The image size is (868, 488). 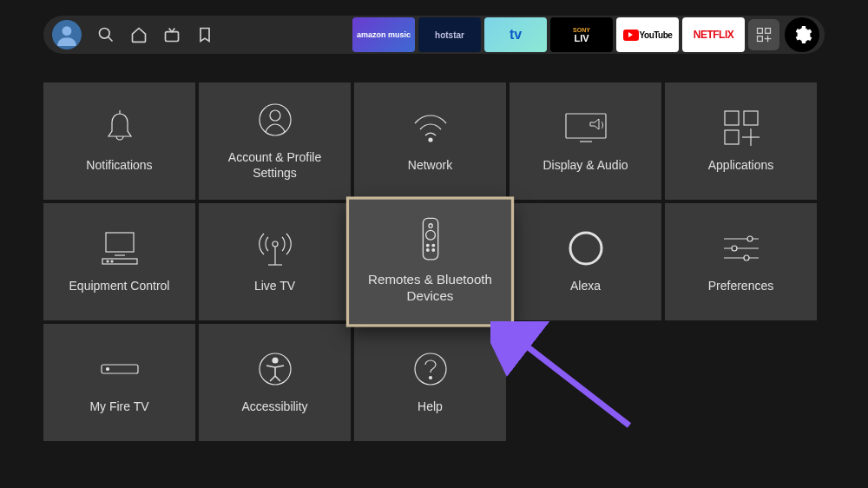 What do you see at coordinates (741, 141) in the screenshot?
I see `tile-applications: Applications` at bounding box center [741, 141].